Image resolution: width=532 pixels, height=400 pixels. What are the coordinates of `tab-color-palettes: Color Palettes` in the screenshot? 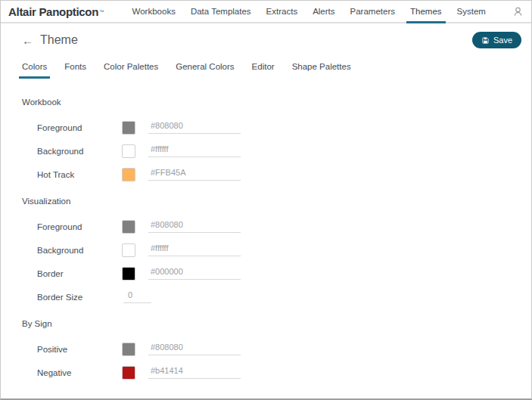 It's located at (131, 70).